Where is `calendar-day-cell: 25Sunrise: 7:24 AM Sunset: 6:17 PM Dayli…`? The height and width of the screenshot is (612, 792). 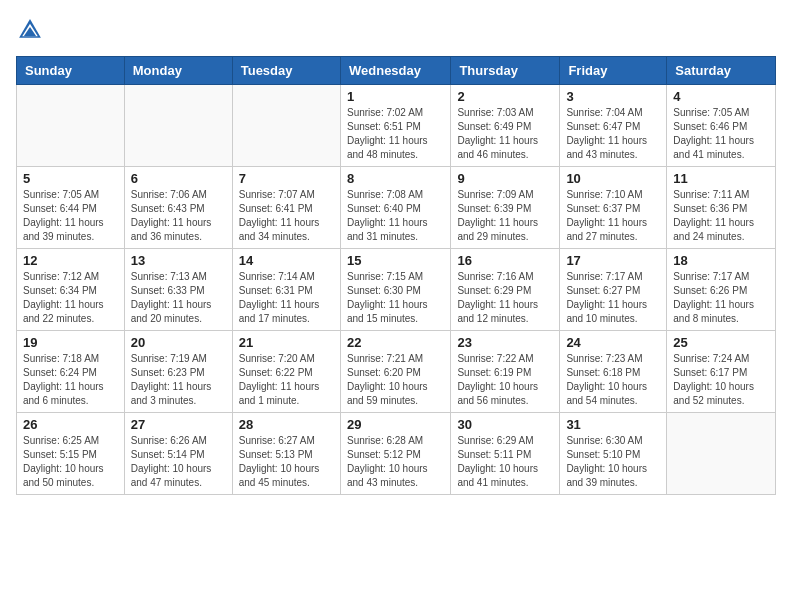 calendar-day-cell: 25Sunrise: 7:24 AM Sunset: 6:17 PM Dayli… is located at coordinates (722, 372).